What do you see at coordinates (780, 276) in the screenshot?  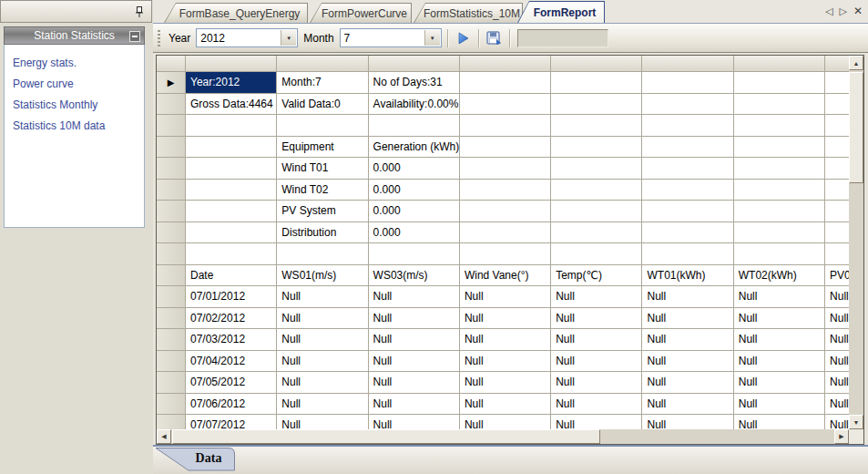 I see `grid-cell: WT02(kWh)` at bounding box center [780, 276].